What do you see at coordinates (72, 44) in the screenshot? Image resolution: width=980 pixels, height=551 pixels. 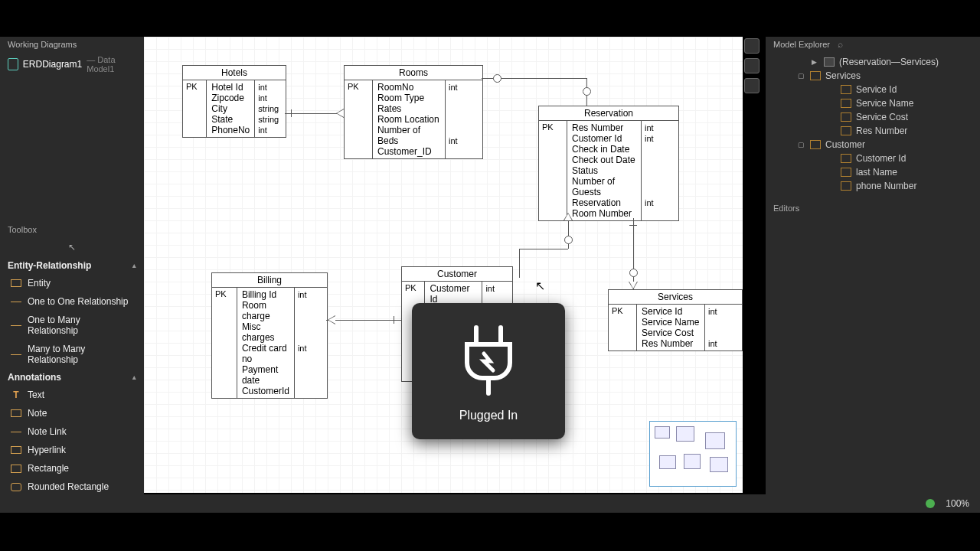 I see `working-diagrams-header: Working Diagrams` at bounding box center [72, 44].